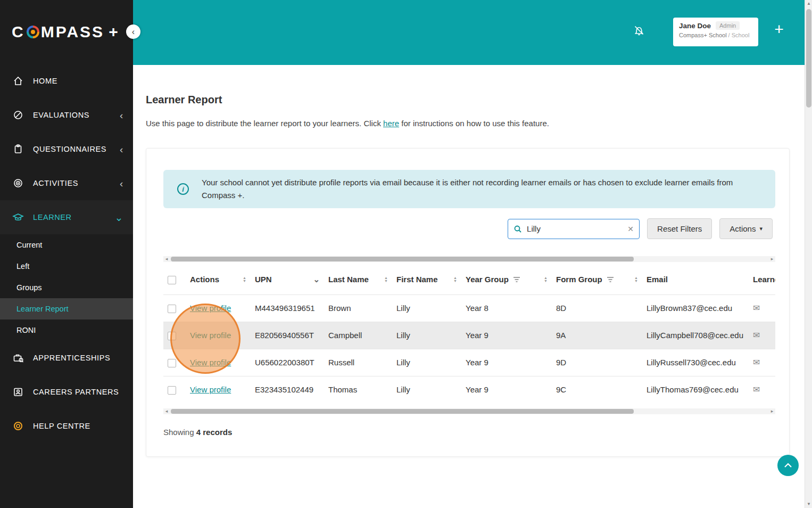  Describe the element at coordinates (574, 229) in the screenshot. I see `search-box: ✕` at that location.